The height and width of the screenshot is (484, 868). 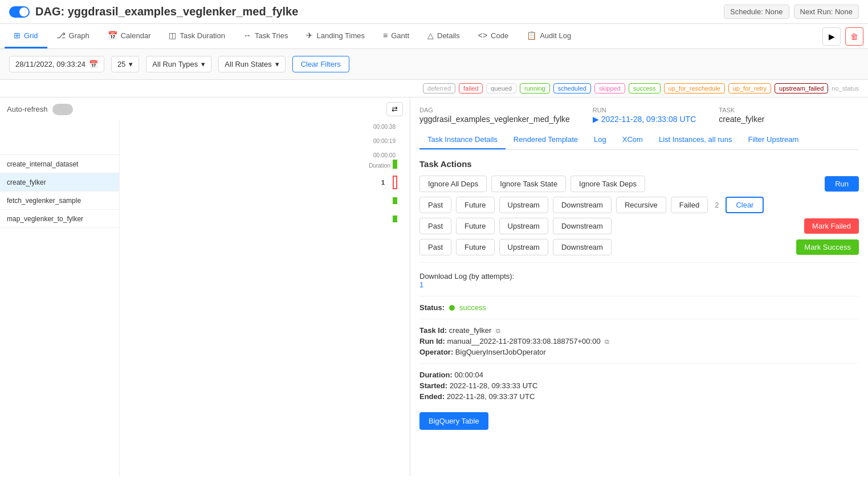 What do you see at coordinates (757, 11) in the screenshot?
I see `schedule-badge: Schedule: None` at bounding box center [757, 11].